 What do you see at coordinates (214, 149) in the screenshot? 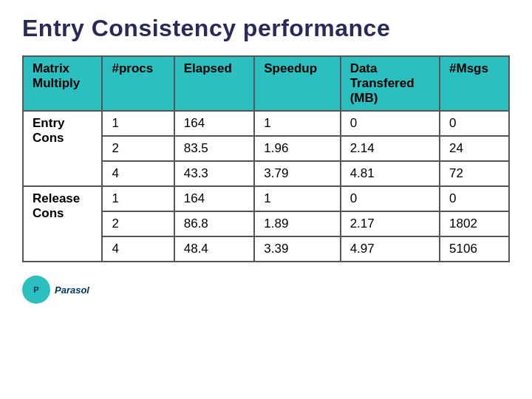
I see `cell-elapsed: 83.5` at bounding box center [214, 149].